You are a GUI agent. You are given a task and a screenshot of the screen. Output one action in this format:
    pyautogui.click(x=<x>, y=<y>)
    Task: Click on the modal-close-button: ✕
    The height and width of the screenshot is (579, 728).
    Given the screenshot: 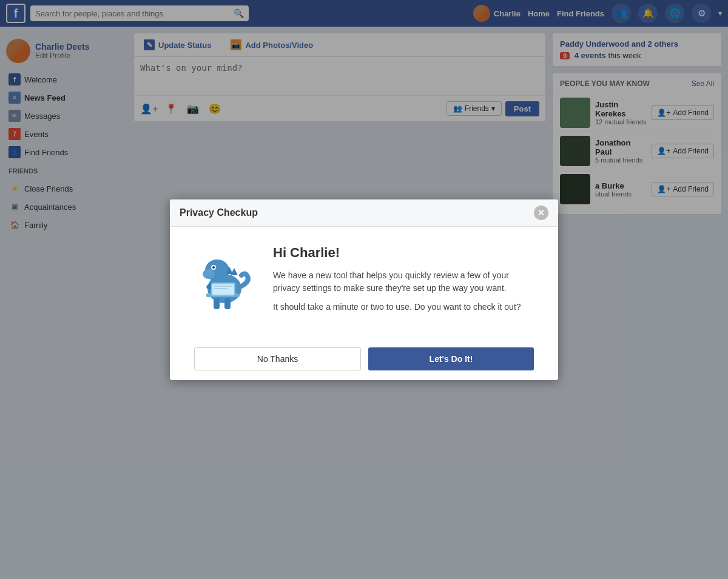 What is the action you would take?
    pyautogui.click(x=541, y=213)
    